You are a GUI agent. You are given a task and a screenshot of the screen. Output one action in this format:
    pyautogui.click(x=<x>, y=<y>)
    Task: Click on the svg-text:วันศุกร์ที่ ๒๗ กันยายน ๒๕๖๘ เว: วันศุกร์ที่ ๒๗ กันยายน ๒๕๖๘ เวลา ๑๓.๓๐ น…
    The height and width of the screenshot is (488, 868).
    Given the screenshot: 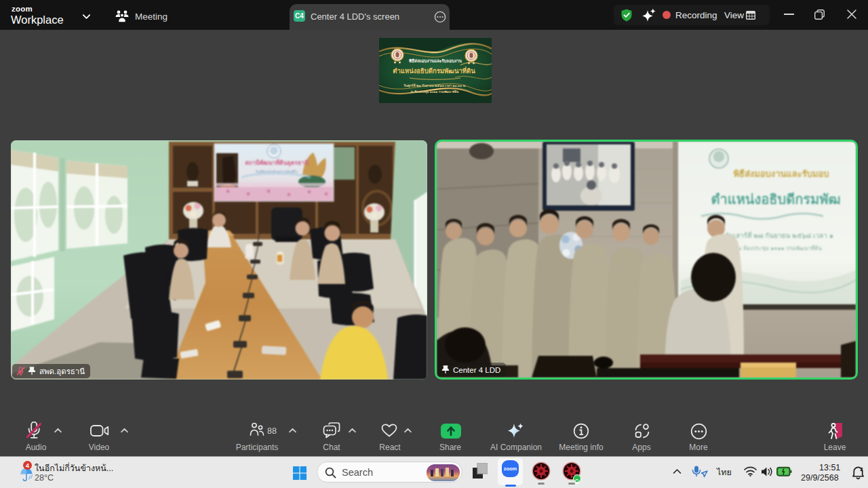 What is the action you would take?
    pyautogui.click(x=435, y=85)
    